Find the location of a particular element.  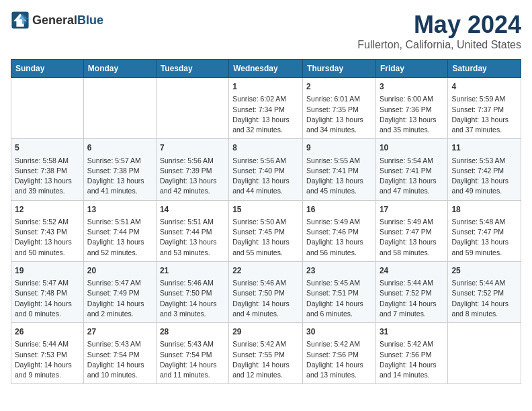

day-number: 6 is located at coordinates (120, 148).